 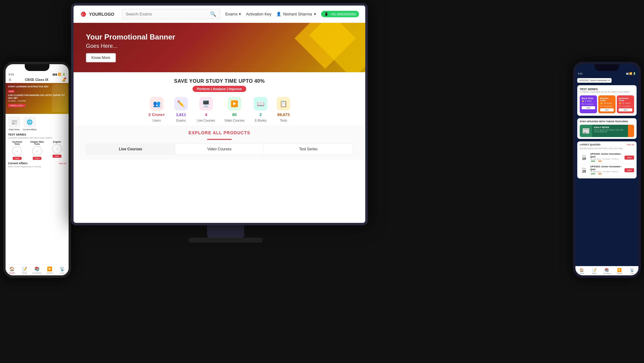 I want to click on right-nav-live: 📡 Live, so click(x=632, y=271).